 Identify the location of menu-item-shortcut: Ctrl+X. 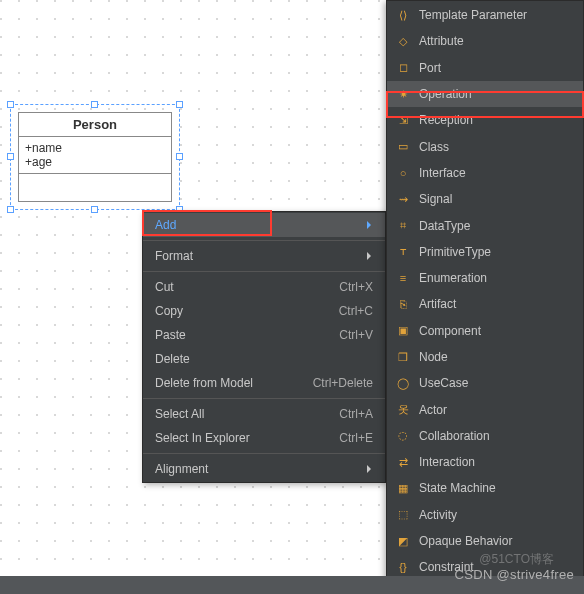
(356, 287).